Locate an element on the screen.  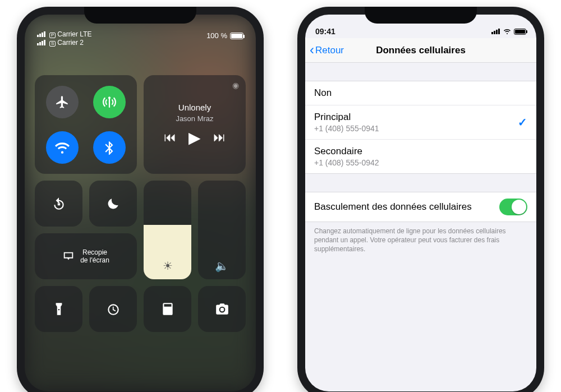
volume-icon: 🔈 is located at coordinates (222, 266).